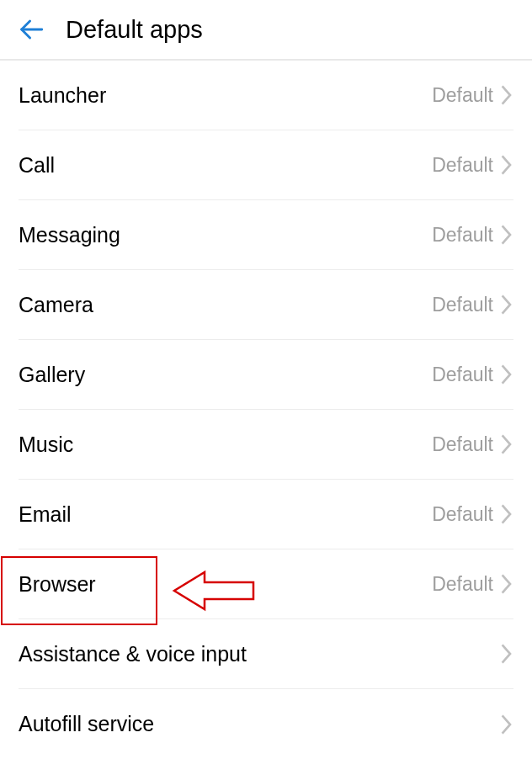 The height and width of the screenshot is (759, 532). I want to click on list-item-messaging: Messaging Default, so click(266, 236).